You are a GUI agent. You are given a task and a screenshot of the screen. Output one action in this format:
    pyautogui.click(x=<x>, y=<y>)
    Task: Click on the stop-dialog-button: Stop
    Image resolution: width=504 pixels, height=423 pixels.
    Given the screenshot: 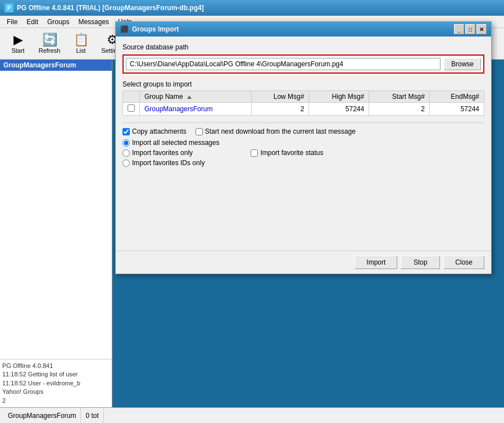 What is the action you would take?
    pyautogui.click(x=420, y=262)
    